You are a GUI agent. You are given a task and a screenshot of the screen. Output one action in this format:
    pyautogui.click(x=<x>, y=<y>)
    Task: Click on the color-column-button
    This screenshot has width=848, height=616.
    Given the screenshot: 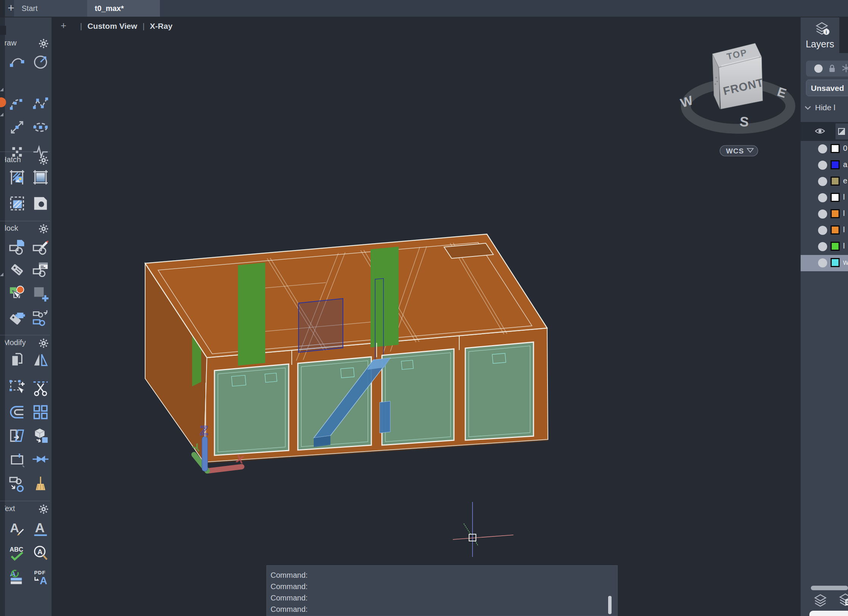 What is the action you would take?
    pyautogui.click(x=842, y=131)
    